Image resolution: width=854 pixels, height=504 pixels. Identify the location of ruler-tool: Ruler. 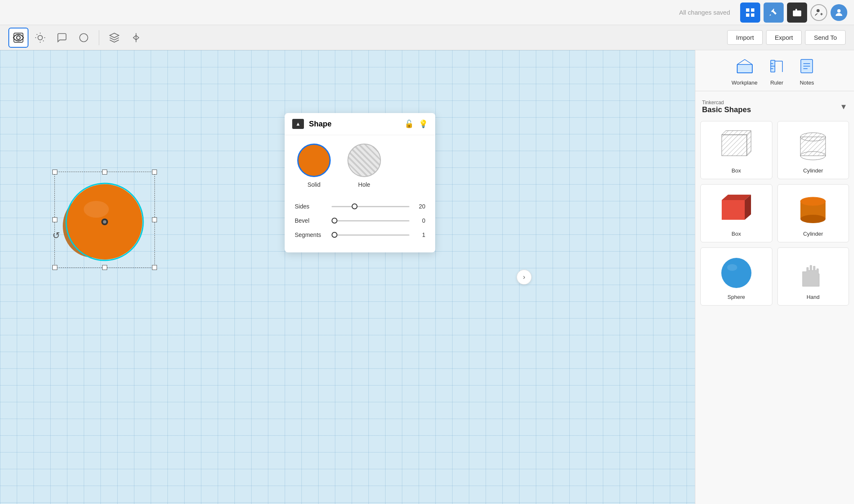
(777, 70).